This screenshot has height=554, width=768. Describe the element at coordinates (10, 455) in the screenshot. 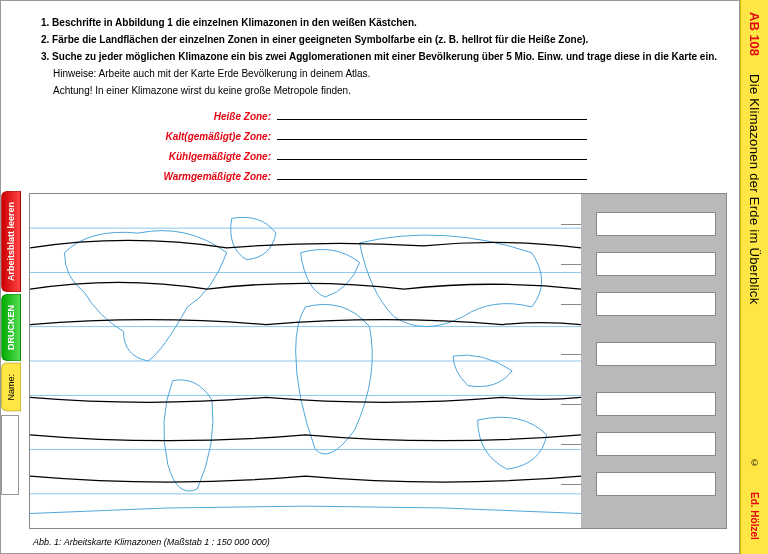

I see `name-input` at that location.